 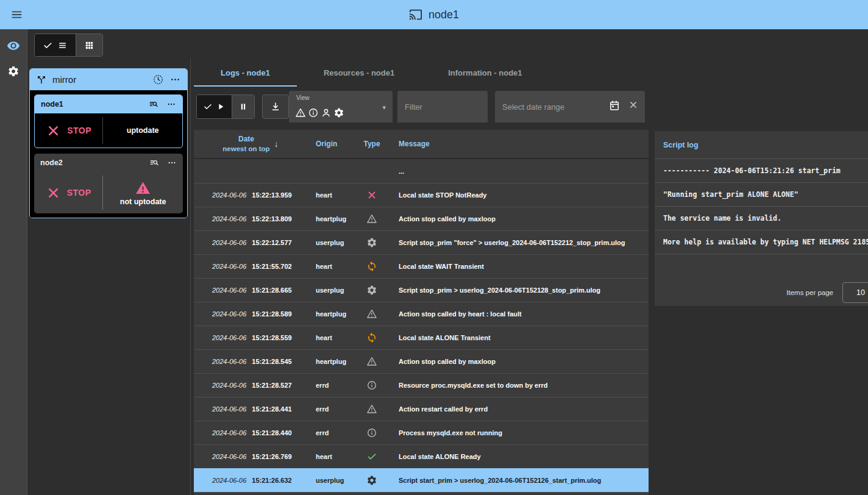 What do you see at coordinates (521, 243) in the screenshot?
I see `log-message: Script stop_prim "force" > userlog_2024-…` at bounding box center [521, 243].